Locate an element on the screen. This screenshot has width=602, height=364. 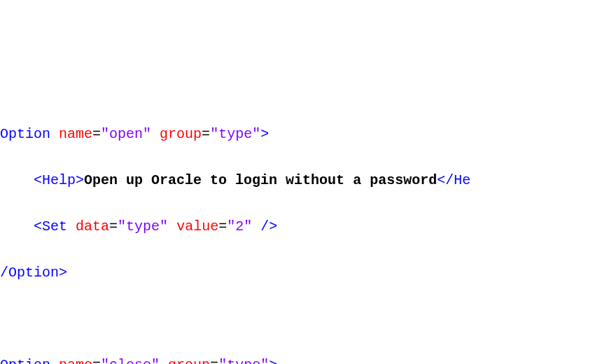
xml-value: "close" is located at coordinates (130, 360).